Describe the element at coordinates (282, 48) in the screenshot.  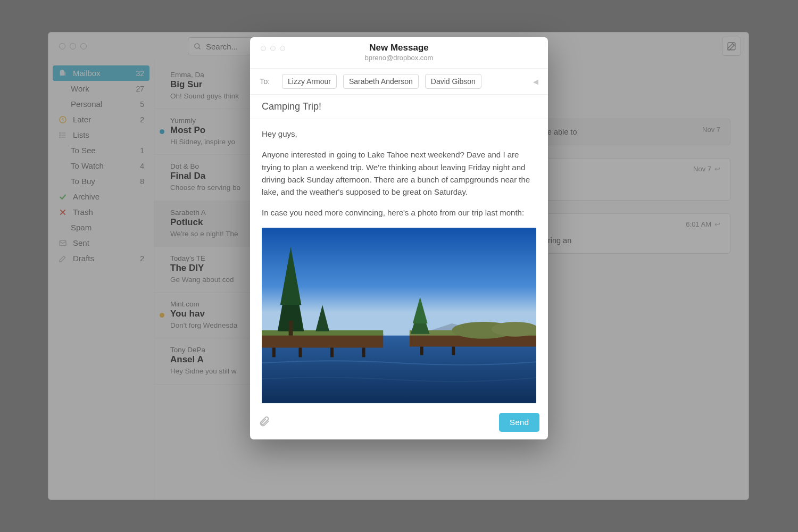
I see `zoom-dot-icon` at that location.